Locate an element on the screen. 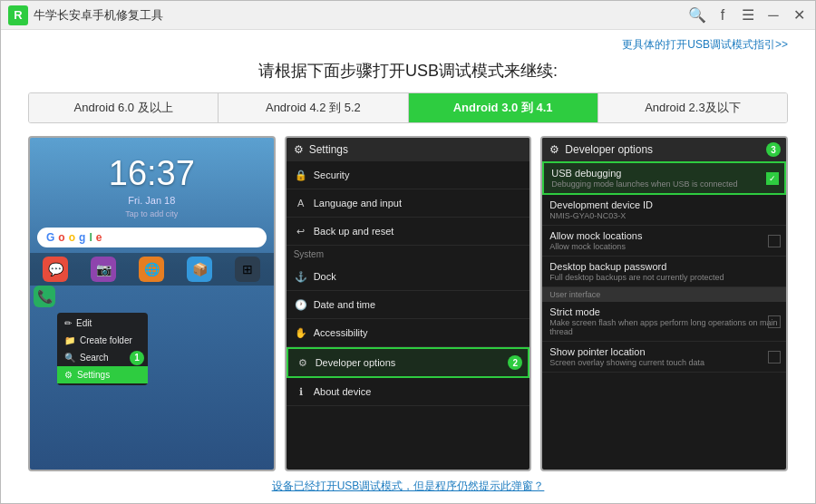 The image size is (816, 504). backup-icon: ↩ is located at coordinates (301, 231).